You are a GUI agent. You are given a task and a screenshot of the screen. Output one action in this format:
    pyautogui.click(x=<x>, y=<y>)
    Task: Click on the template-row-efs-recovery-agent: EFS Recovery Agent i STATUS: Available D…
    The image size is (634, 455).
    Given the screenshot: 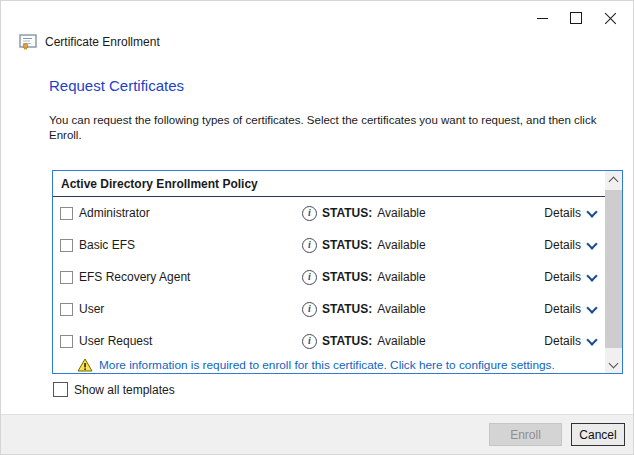 What is the action you would take?
    pyautogui.click(x=329, y=277)
    